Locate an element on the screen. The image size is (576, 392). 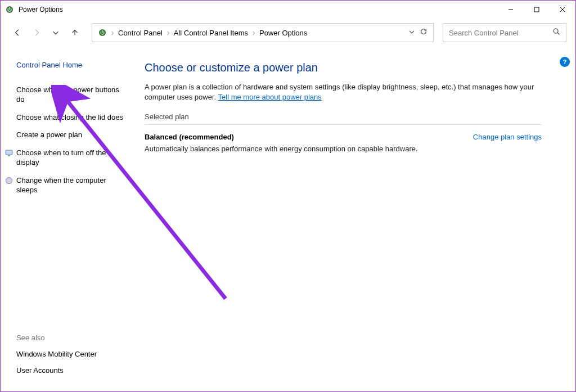
sidebar-item-label: Choose when to turn off the display is located at coordinates (70, 157).